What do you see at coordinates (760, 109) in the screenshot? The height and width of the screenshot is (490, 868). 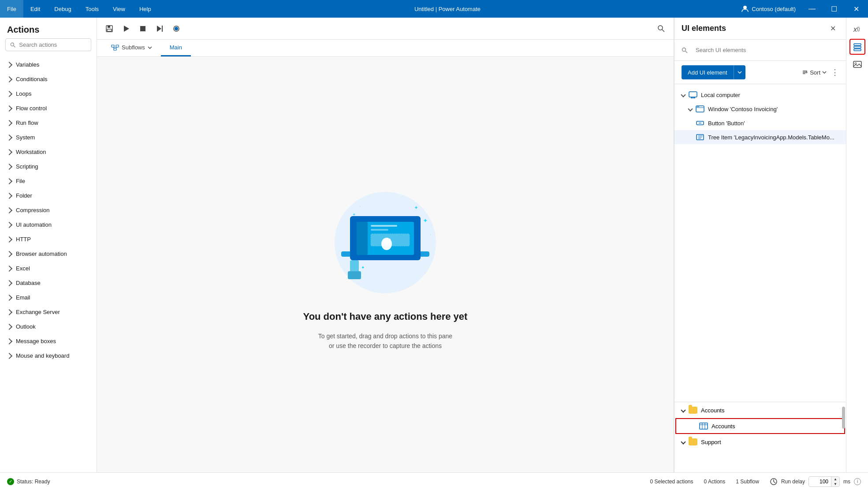 I see `tree-item-window: Window 'Contoso Invoicing'` at bounding box center [760, 109].